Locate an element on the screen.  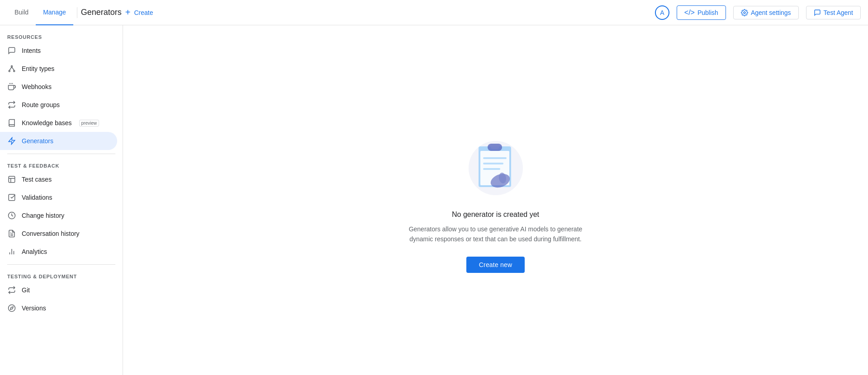
resources-section-label: RESOURCES is located at coordinates (62, 35).